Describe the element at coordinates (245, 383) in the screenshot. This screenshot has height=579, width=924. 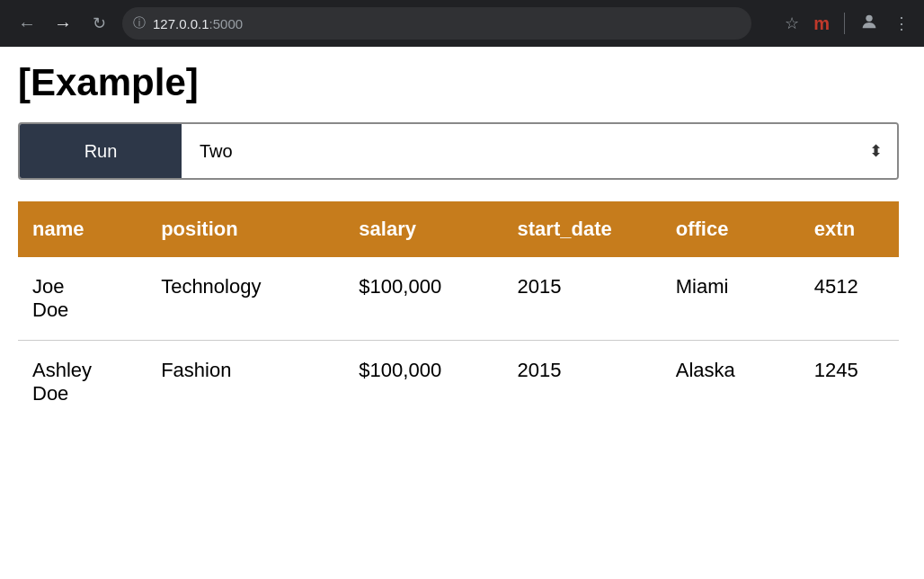
I see `cell-position: Fashion` at that location.